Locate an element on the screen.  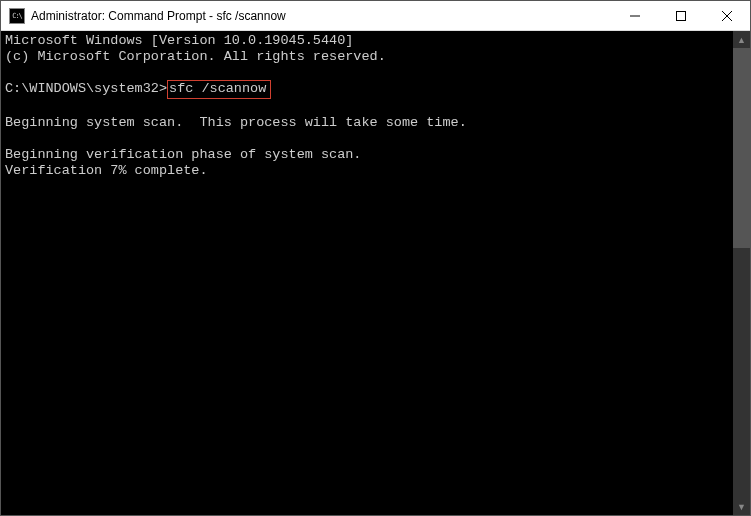
output-line: Beginning system scan. This process will… is located at coordinates (236, 122).